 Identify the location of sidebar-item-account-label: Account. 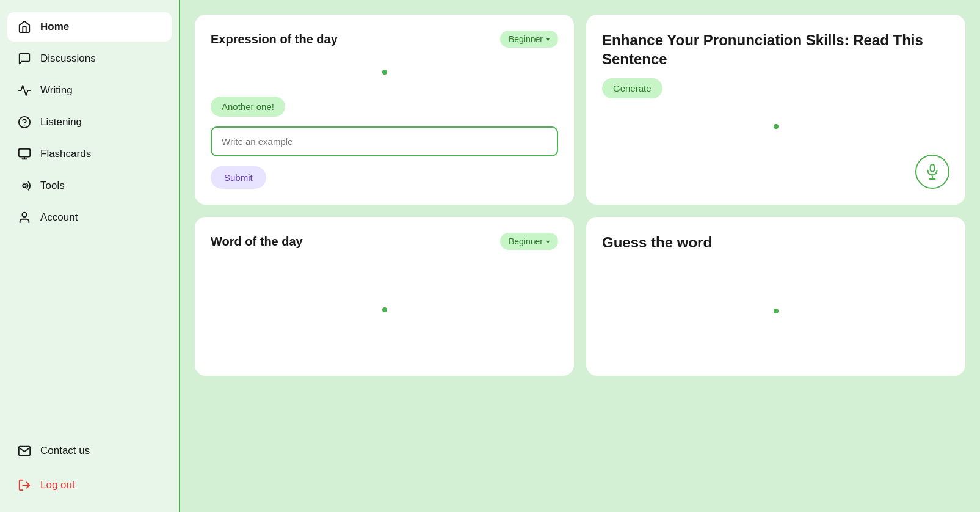
(59, 218).